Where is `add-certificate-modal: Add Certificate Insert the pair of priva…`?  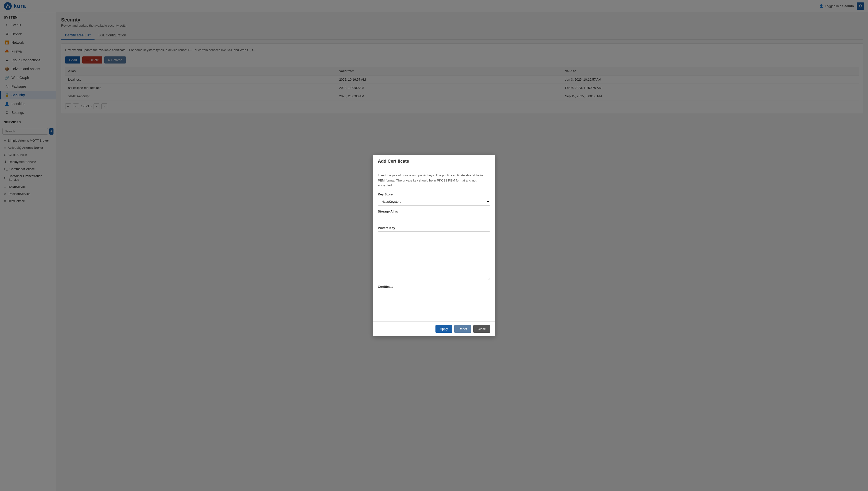
add-certificate-modal: Add Certificate Insert the pair of priva… is located at coordinates (434, 246).